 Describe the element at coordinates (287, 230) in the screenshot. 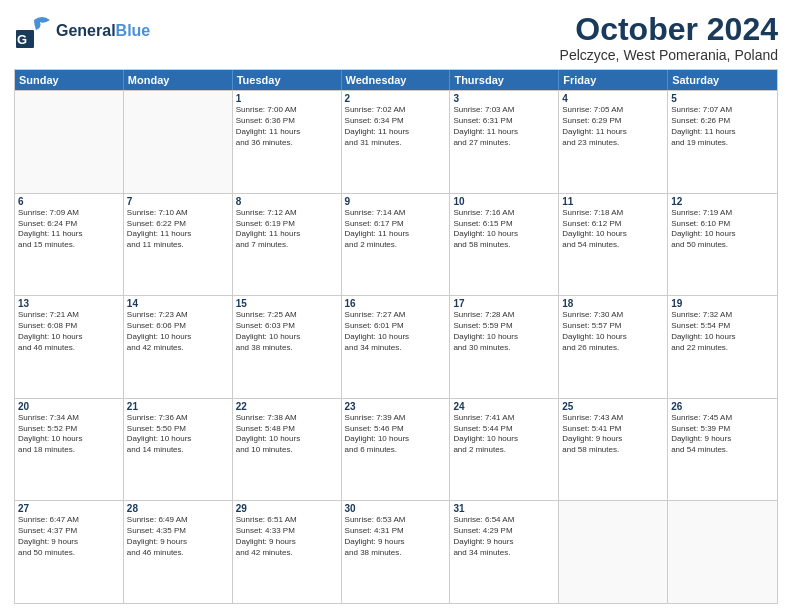

I see `cell-content: Sunrise: 7:12 AM Sunset: 6:19 PM Dayligh…` at that location.